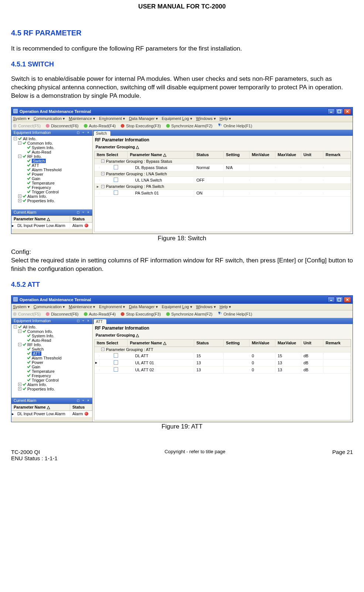  I want to click on alarm-row: ▸ DL Input Power Low Alarm Alarm, so click(52, 226).